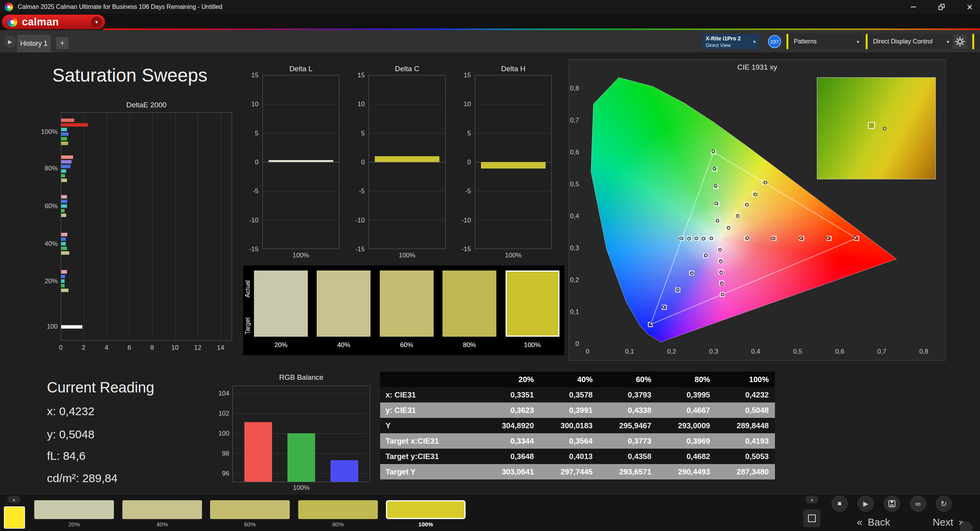  Describe the element at coordinates (431, 410) in the screenshot. I see `table-row-label: y: CIE31` at that location.